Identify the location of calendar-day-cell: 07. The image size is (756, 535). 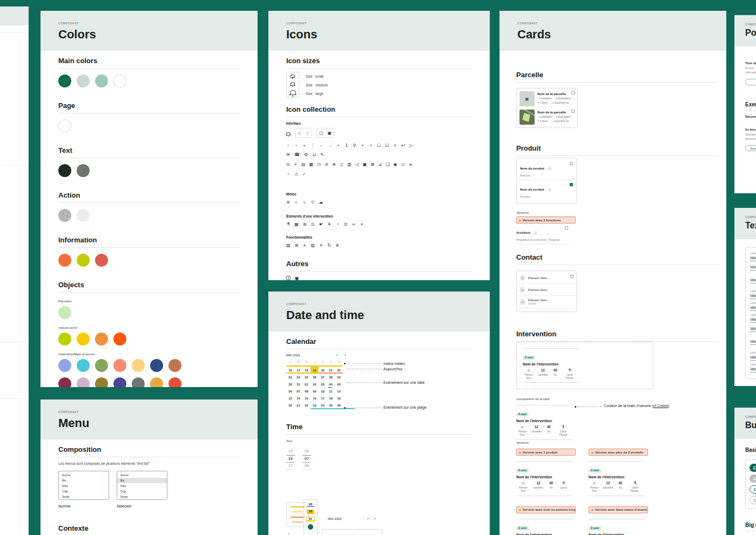
(298, 391).